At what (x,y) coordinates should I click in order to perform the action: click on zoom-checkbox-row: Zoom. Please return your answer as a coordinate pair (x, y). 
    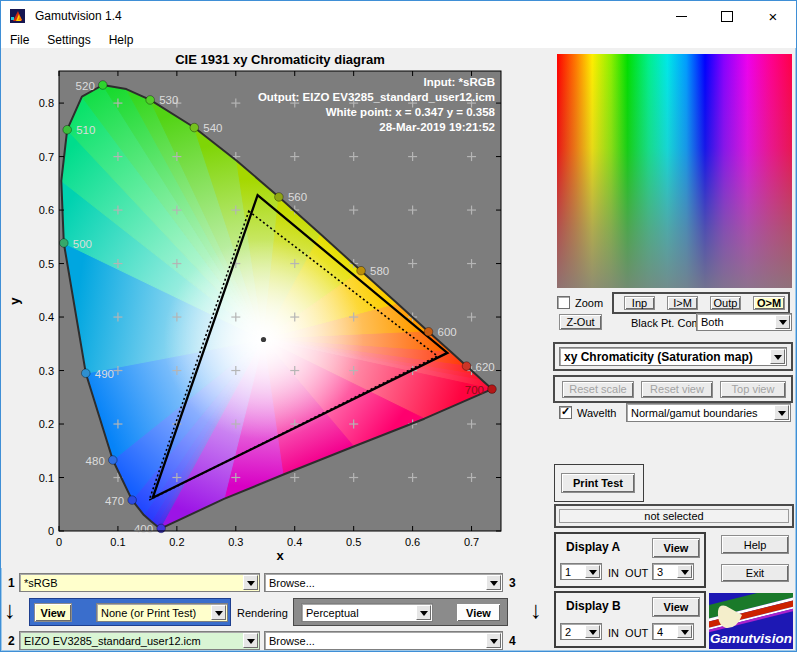
    Looking at the image, I should click on (580, 302).